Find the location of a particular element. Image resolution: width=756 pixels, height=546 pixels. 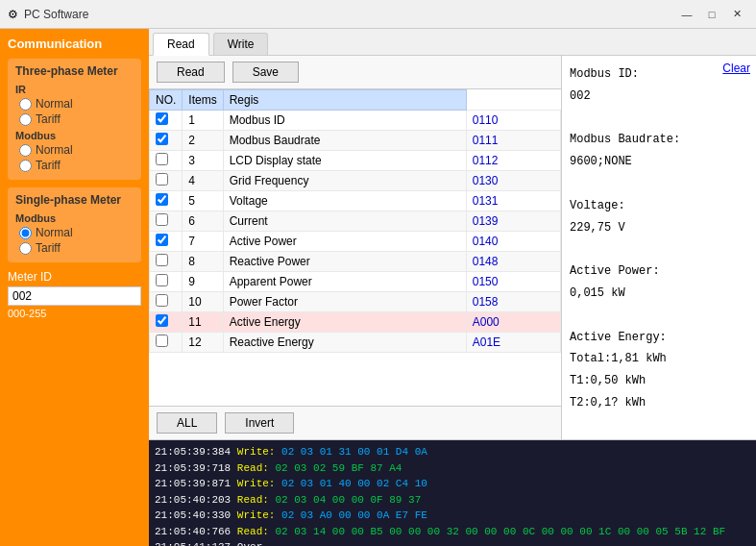

single-normal-radio is located at coordinates (25, 233).